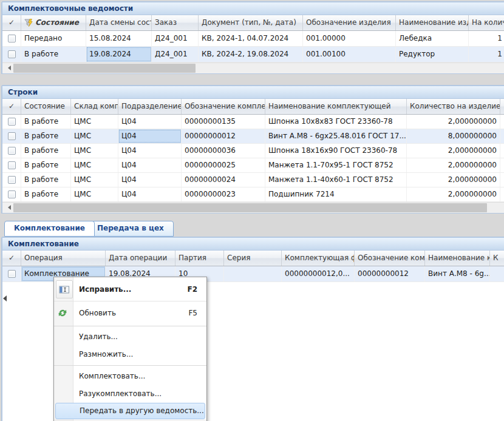  I want to click on t1-header-product-name: Наименование изд, so click(432, 23).